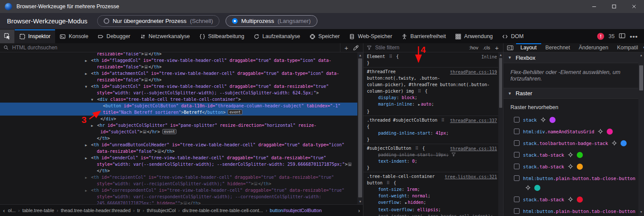 The width and height of the screenshot is (644, 216). What do you see at coordinates (181, 100) in the screenshot?
I see `markup-line: ▼<div class="tree-table-cell tree-table-…` at bounding box center [181, 100].